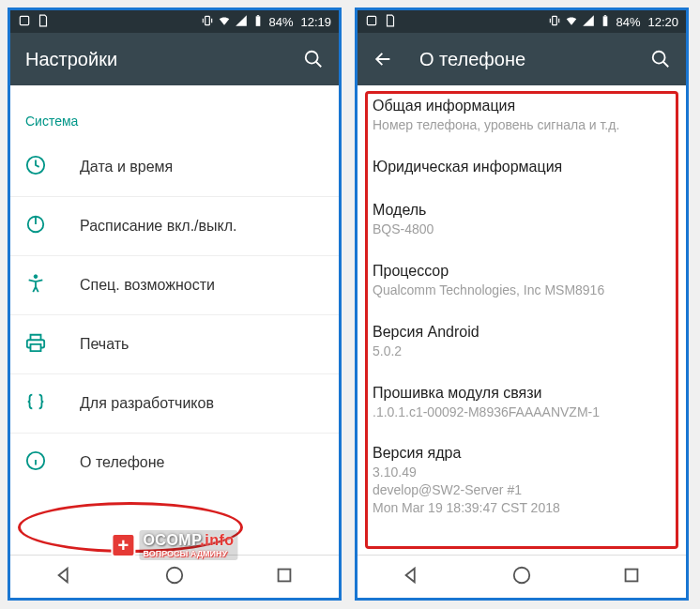 The height and width of the screenshot is (609, 700). What do you see at coordinates (662, 23) in the screenshot?
I see `clock: 12:20` at bounding box center [662, 23].